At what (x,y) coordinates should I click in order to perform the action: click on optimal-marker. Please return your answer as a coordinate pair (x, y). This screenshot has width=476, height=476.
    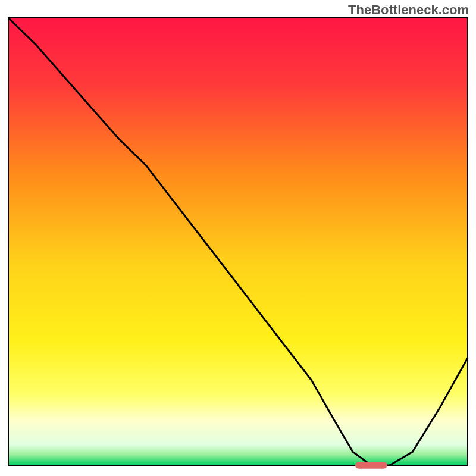
    Looking at the image, I should click on (371, 465).